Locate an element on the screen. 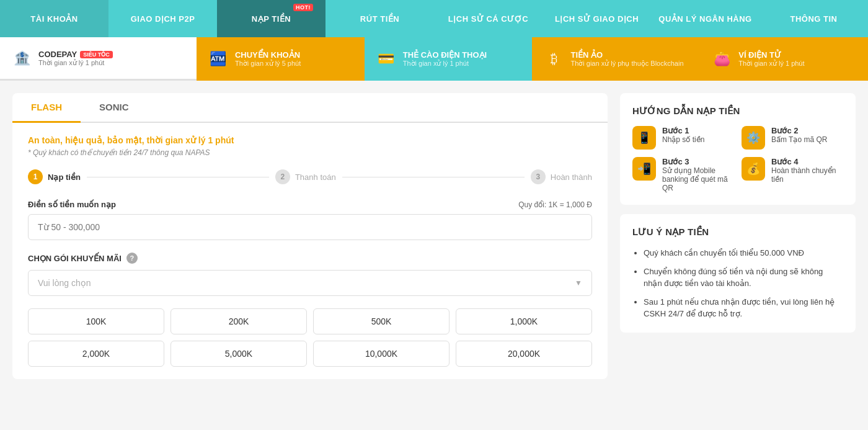 This screenshot has width=868, height=430. guide-grid: 📱Bước 1Nhập số tiền⚙️Bước 2Bấm Tạo mã QR… is located at coordinates (738, 159).